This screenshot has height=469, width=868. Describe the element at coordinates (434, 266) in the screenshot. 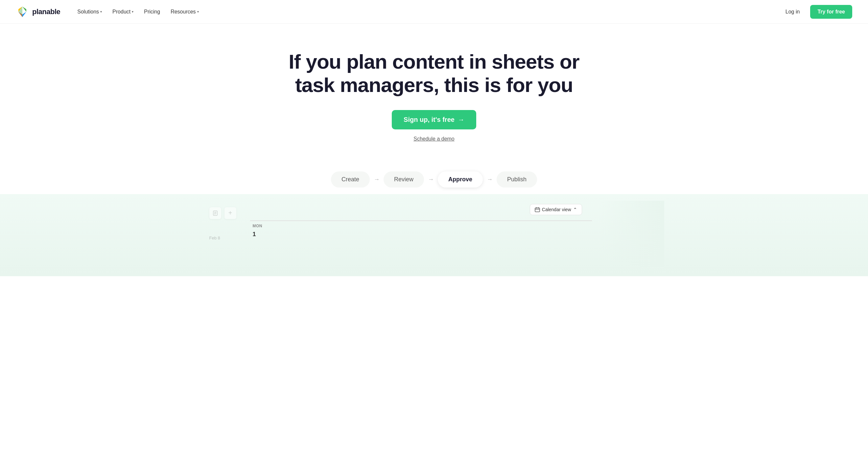

I see `demo-bottom-fade` at that location.